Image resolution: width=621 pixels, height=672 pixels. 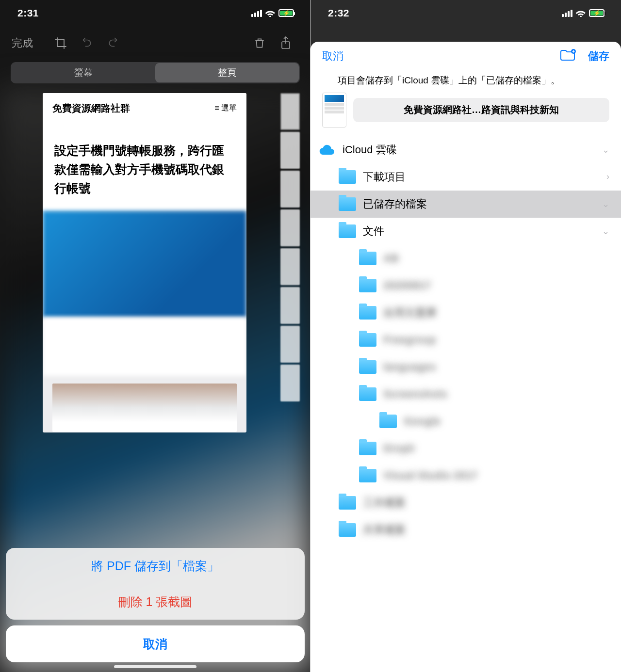 I want to click on chevron-right-icon: ›, so click(x=608, y=176).